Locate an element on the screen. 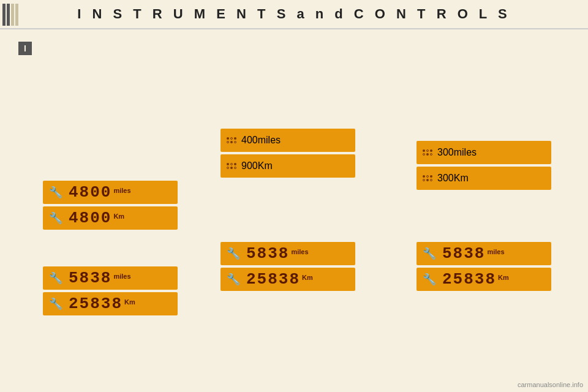  sidebar-accent-bars is located at coordinates (10, 15).